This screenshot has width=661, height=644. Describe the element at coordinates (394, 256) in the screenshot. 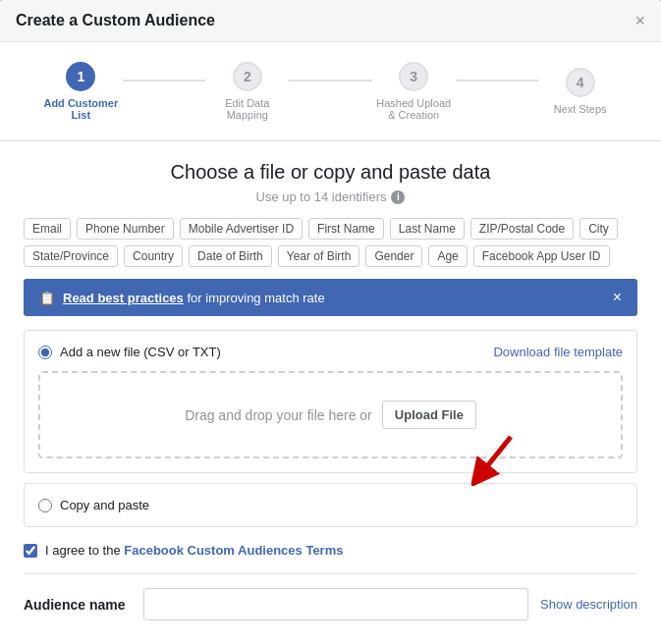

I see `tag-gender: Gender` at that location.